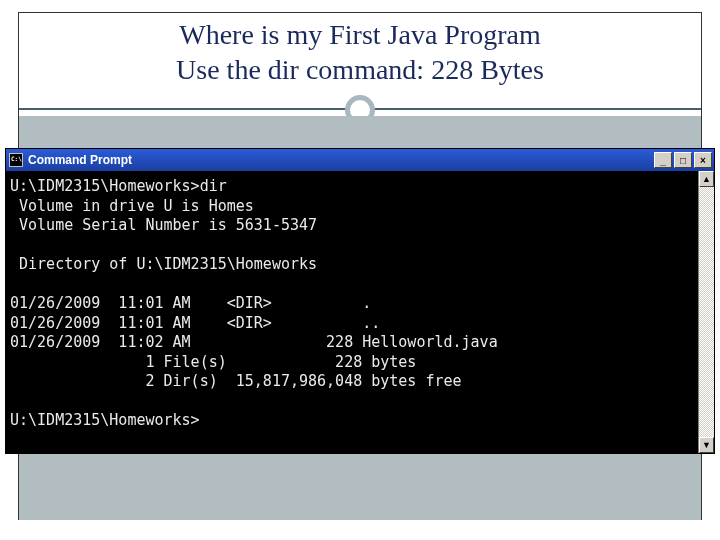 The width and height of the screenshot is (720, 540). What do you see at coordinates (706, 312) in the screenshot?
I see `scroll-track` at bounding box center [706, 312].